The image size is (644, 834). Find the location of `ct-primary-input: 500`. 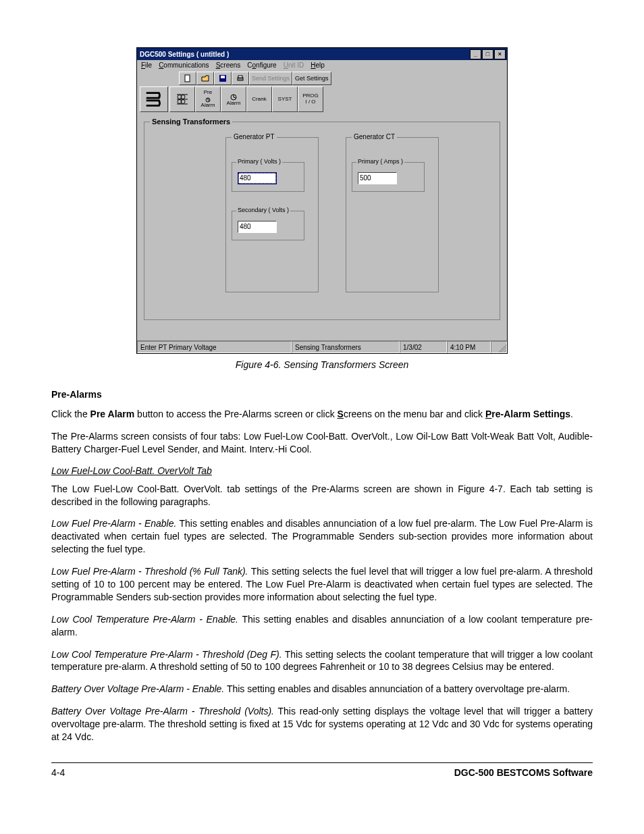

ct-primary-input: 500 is located at coordinates (377, 178).